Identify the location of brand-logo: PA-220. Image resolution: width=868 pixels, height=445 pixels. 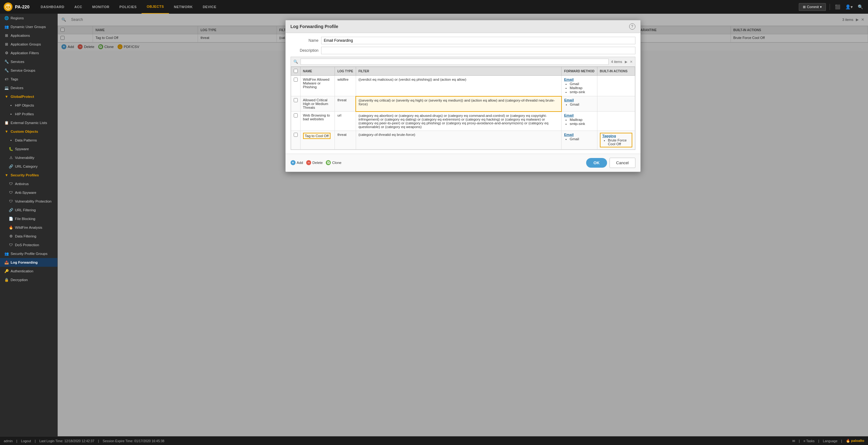
(17, 7).